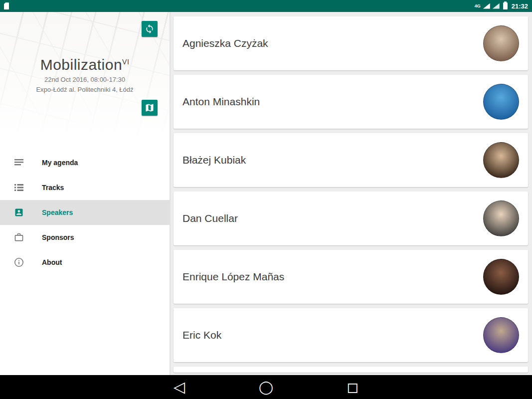 The height and width of the screenshot is (399, 532). What do you see at coordinates (266, 387) in the screenshot?
I see `system-navigation-bar: ◁ ◯ ◻` at bounding box center [266, 387].